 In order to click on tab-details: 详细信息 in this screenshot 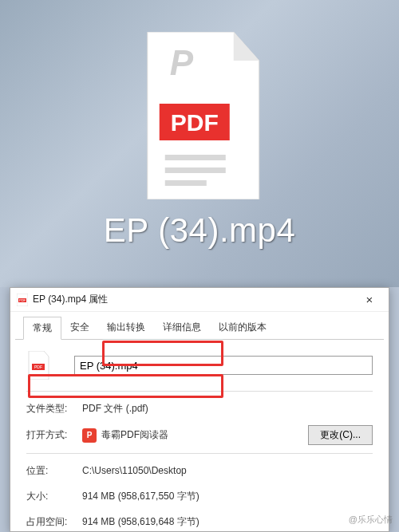, I will do `click(182, 328)`.